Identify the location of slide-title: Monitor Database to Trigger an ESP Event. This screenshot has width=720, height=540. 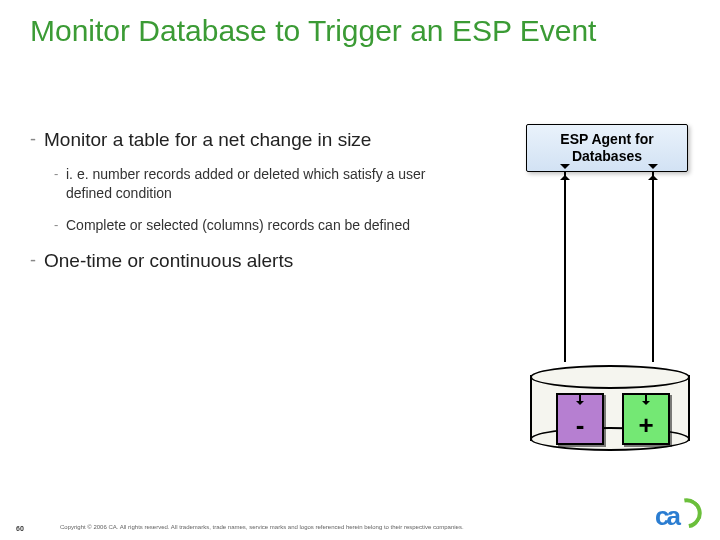
(330, 32).